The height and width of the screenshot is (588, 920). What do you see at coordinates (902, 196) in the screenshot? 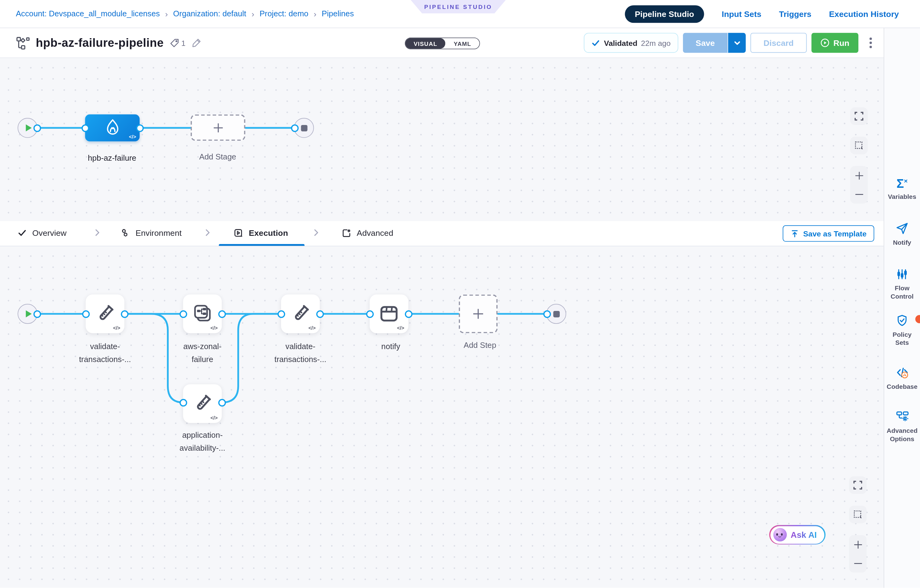
I see `sidebar-item-label: Variables` at bounding box center [902, 196].